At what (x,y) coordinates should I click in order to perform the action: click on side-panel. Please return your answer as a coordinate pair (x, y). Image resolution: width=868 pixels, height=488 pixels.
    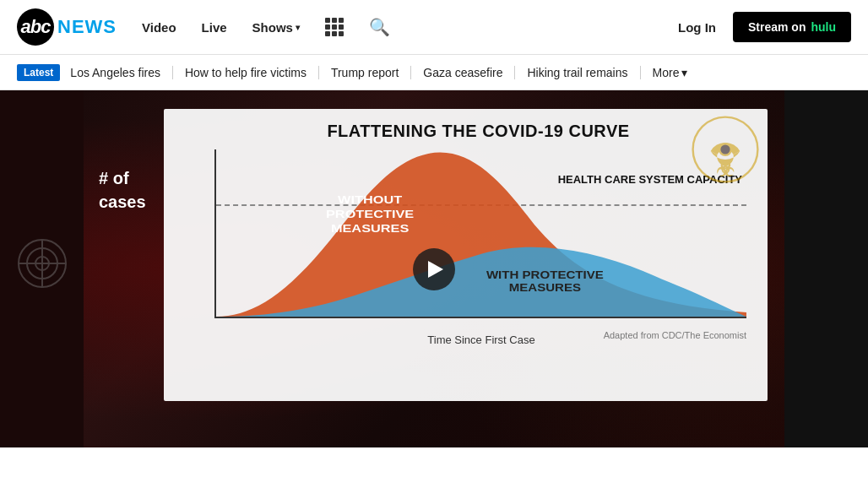
    Looking at the image, I should click on (42, 268).